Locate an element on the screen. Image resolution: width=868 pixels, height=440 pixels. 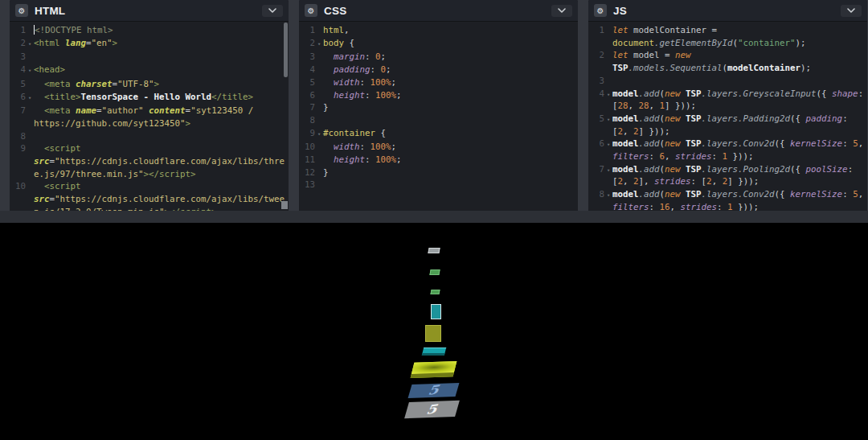
code-token: model is located at coordinates (625, 169).